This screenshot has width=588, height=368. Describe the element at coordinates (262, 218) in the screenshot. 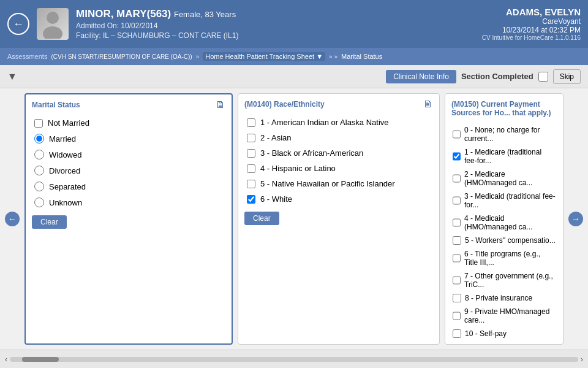

I see `race-clear-button: Clear` at that location.